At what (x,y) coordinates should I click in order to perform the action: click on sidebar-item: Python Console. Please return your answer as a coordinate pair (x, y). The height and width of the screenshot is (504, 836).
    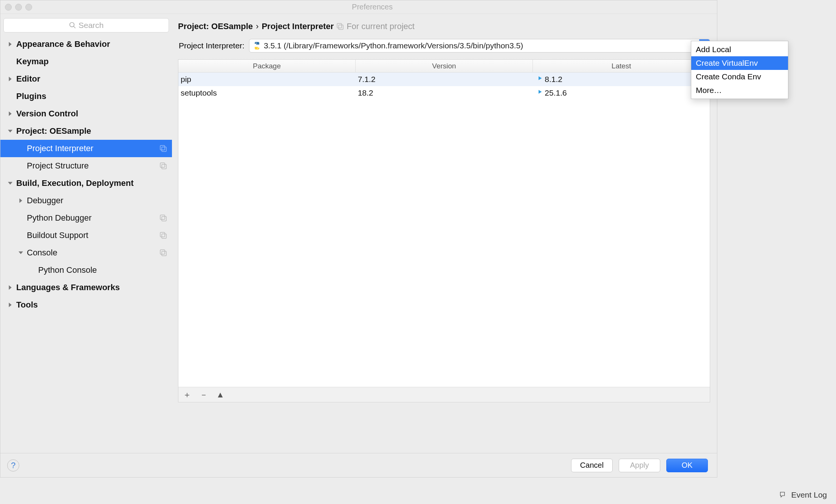
    Looking at the image, I should click on (86, 270).